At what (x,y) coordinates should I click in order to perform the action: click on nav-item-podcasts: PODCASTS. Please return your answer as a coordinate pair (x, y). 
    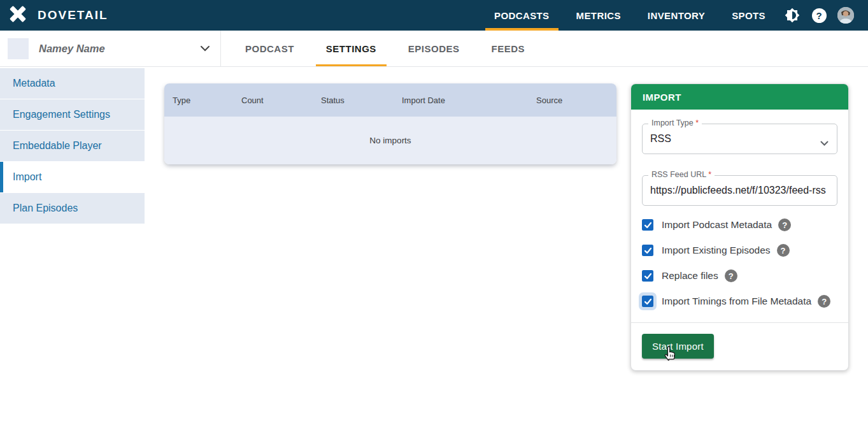
    Looking at the image, I should click on (522, 15).